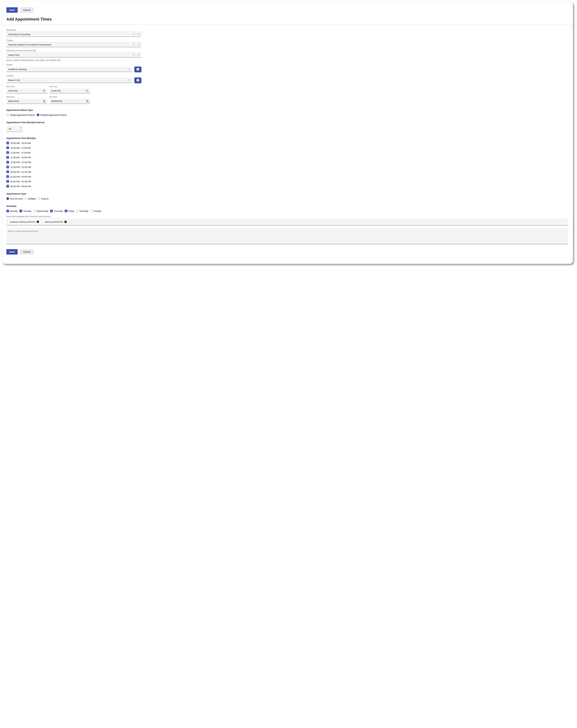 The height and width of the screenshot is (728, 577). I want to click on schedule-days: Monday Tuesday Wednesday Thursday Friday…, so click(287, 211).